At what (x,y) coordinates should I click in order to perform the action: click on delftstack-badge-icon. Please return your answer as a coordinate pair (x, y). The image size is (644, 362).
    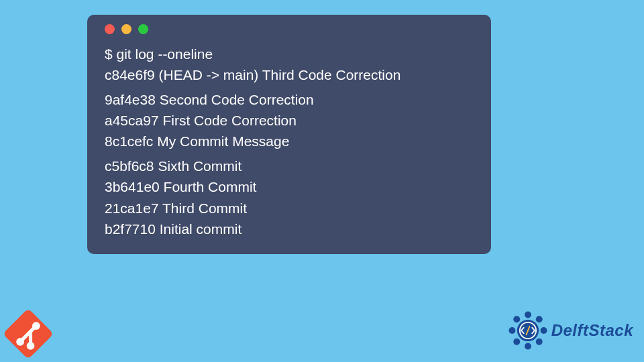
    Looking at the image, I should click on (528, 330).